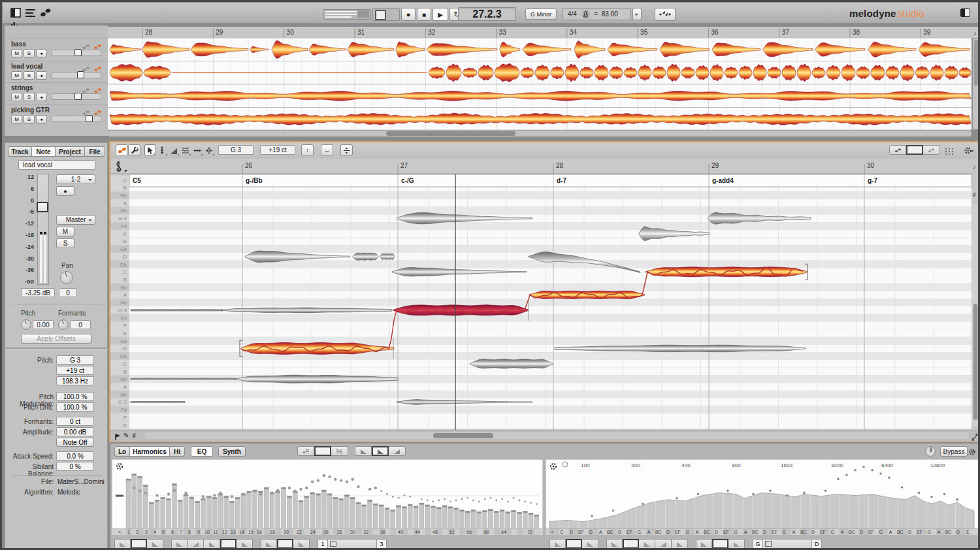  Describe the element at coordinates (930, 451) in the screenshot. I see `dry-wet-knob-icon` at that location.